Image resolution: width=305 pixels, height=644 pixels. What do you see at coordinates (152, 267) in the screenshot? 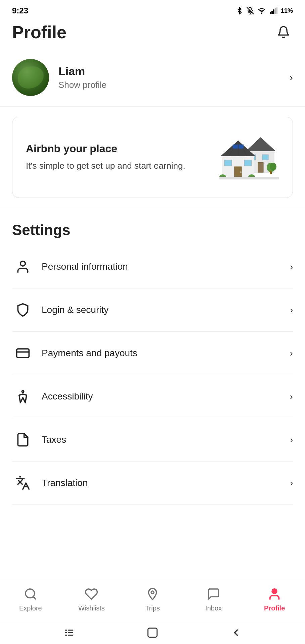
I see `settings-item-personal-information: Personal information ›` at bounding box center [152, 267].